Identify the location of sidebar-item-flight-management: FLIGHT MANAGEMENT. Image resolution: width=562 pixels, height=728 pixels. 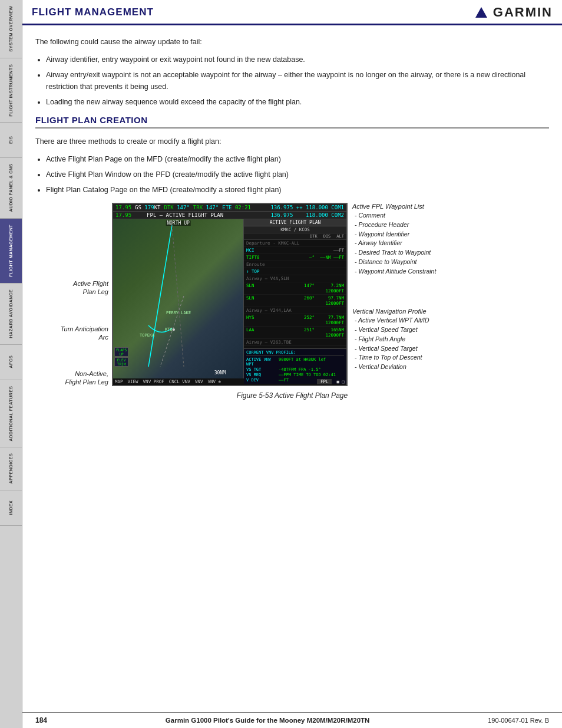
(11, 251).